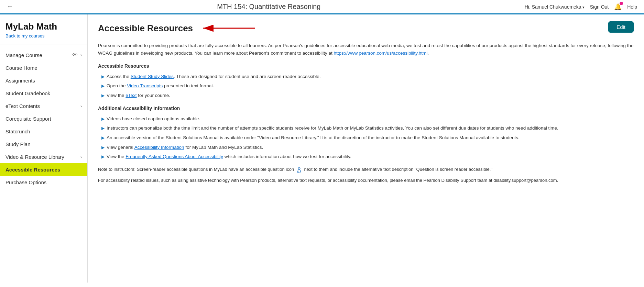 The height and width of the screenshot is (287, 644). Describe the element at coordinates (227, 28) in the screenshot. I see `annotation-arrow` at that location.